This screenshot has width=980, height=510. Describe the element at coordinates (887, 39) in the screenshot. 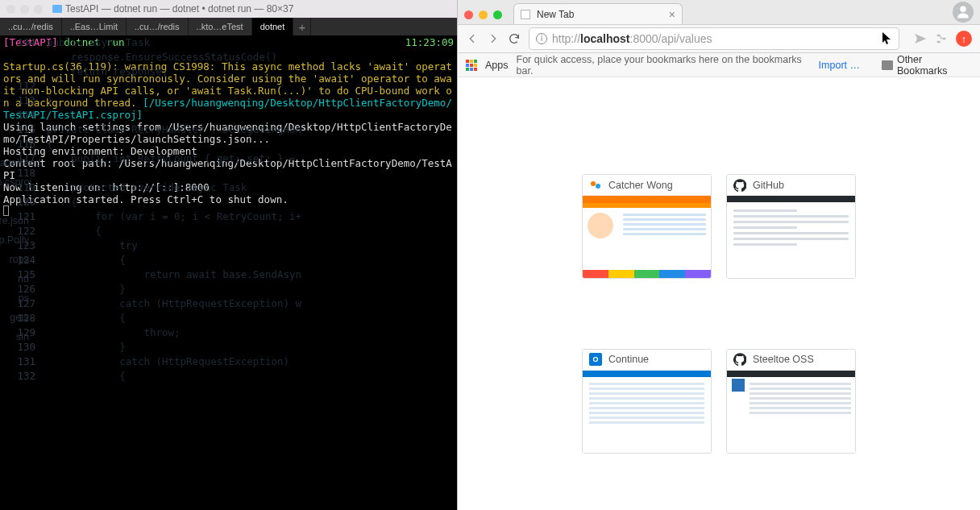

I see `mouse-cursor-icon` at that location.